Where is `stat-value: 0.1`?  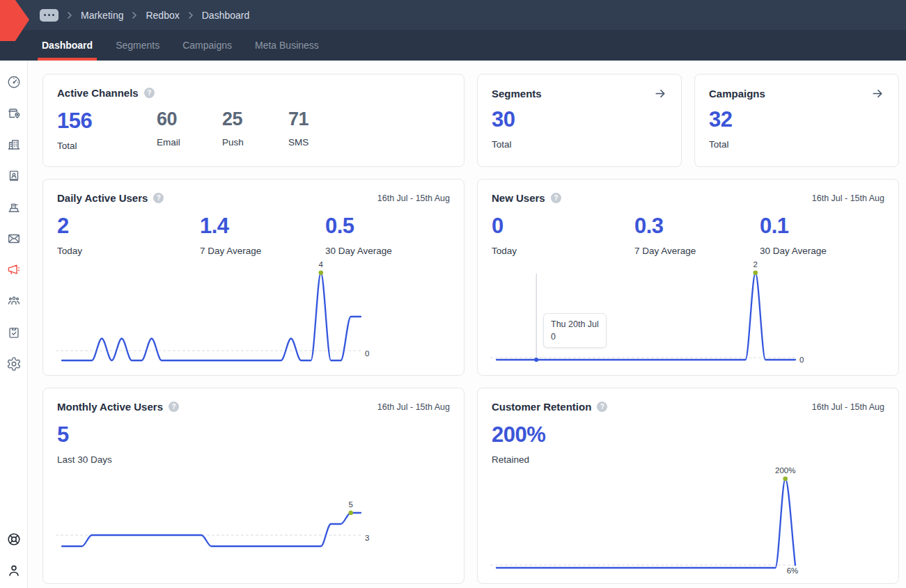
stat-value: 0.1 is located at coordinates (793, 226).